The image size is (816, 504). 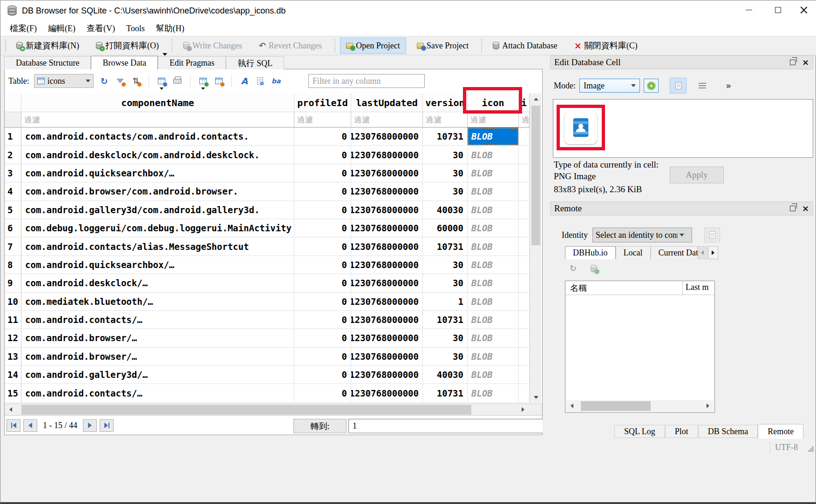 What do you see at coordinates (594, 269) in the screenshot?
I see `clone-database-icon` at bounding box center [594, 269].